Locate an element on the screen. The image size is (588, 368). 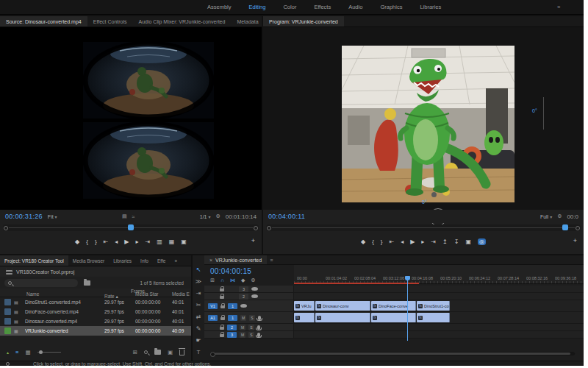
tab-program-monitor: Program: VRJunkie-converted is located at coordinates (304, 21).